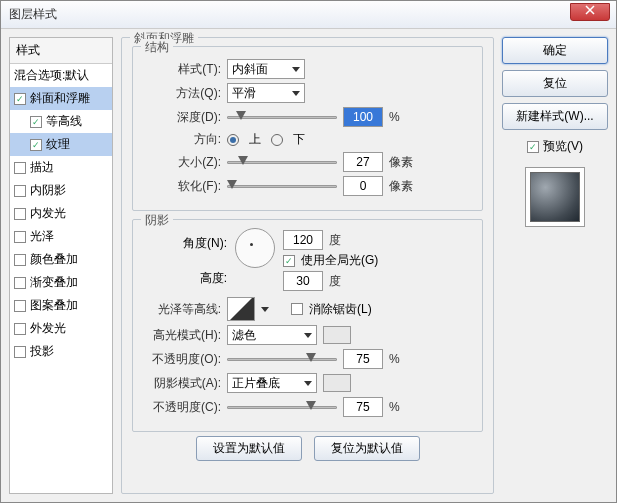 Image resolution: width=617 pixels, height=503 pixels. I want to click on highlight-color-swatch, so click(337, 335).